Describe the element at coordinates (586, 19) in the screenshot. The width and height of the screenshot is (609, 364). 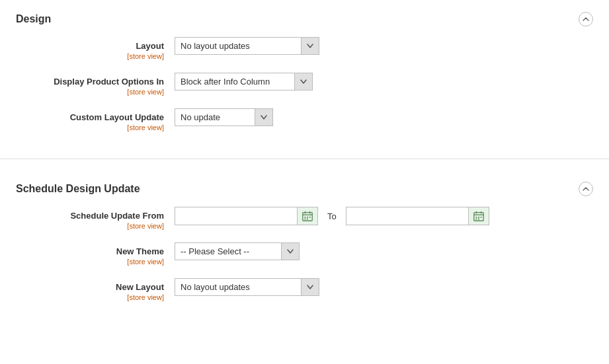
I see `chevron-up-icon` at that location.